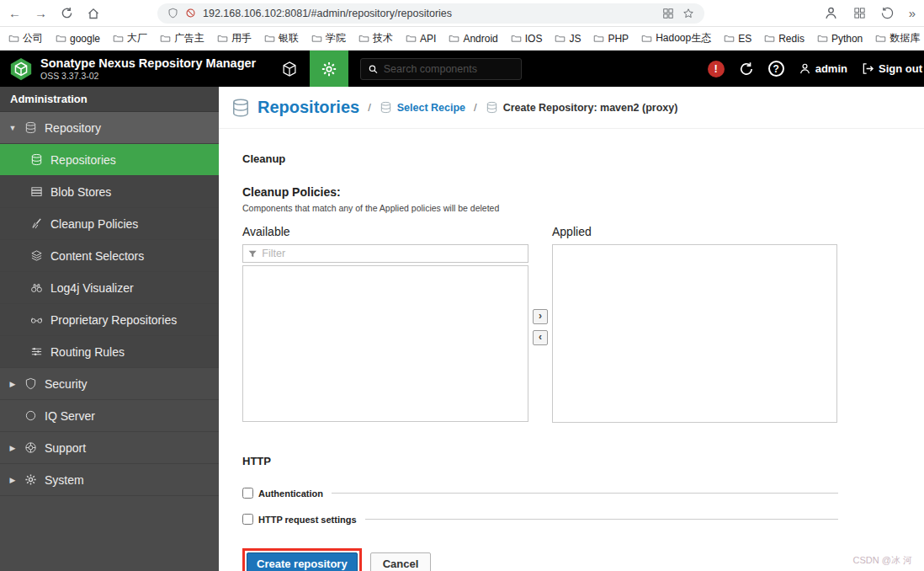 Image resolution: width=924 pixels, height=571 pixels. I want to click on search-input, so click(449, 69).